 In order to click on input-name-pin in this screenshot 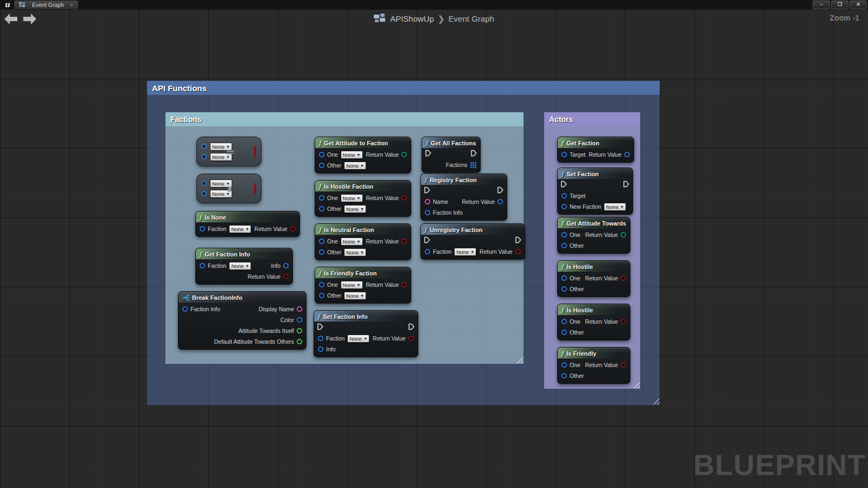, I will do `click(427, 202)`.